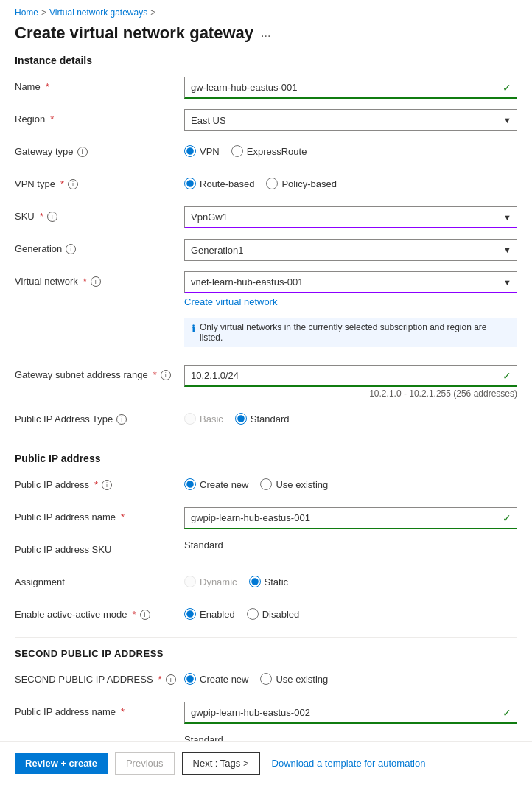  I want to click on gateway-type-vpn: VPN, so click(202, 151).